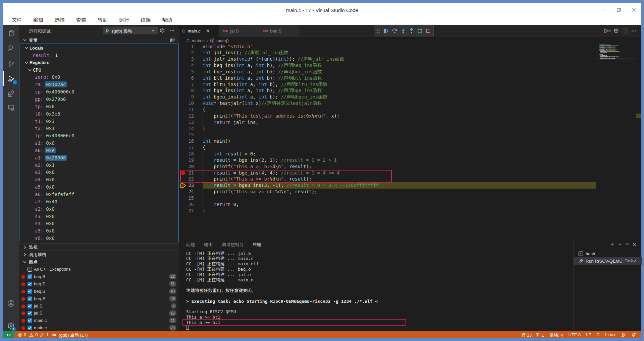 This screenshot has height=341, width=644. What do you see at coordinates (98, 172) in the screenshot?
I see `variable-a3: a3:0x0` at bounding box center [98, 172].